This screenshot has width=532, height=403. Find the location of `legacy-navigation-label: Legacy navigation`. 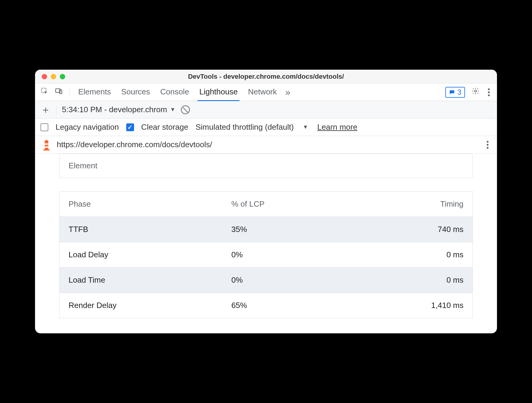

legacy-navigation-label: Legacy navigation is located at coordinates (87, 127).